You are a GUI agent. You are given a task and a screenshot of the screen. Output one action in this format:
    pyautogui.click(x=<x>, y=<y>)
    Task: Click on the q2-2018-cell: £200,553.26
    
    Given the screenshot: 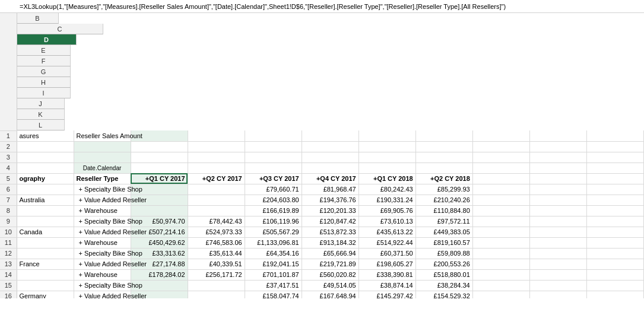 What is the action you would take?
    pyautogui.click(x=444, y=264)
    